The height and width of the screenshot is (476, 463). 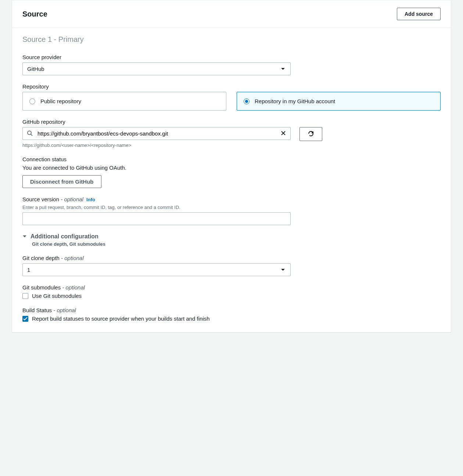 What do you see at coordinates (232, 40) in the screenshot?
I see `source-subtitle: Source 1 - Primary` at bounding box center [232, 40].